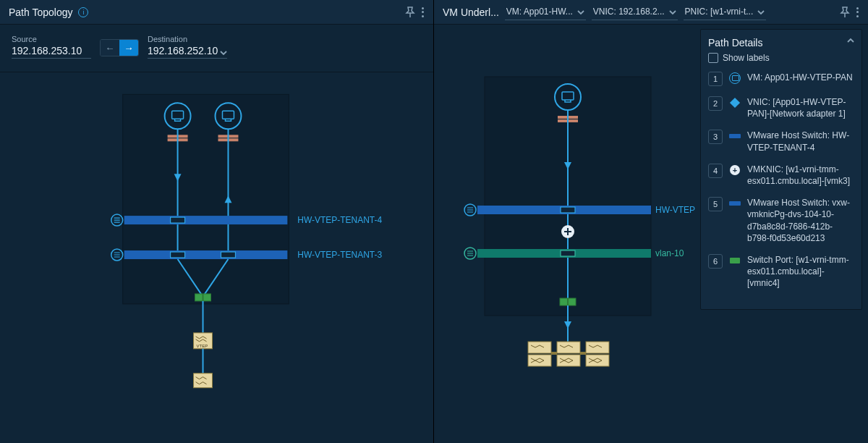 This screenshot has height=443, width=868. I want to click on path-step-5: 5 VMware Host Switch: vxw-vmknicPg-dvs-1…, so click(781, 220).